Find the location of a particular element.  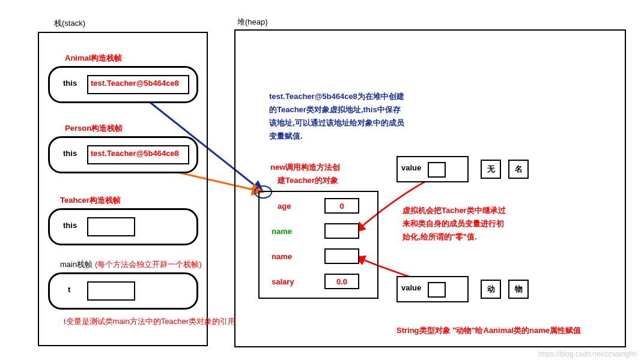

string1-value-label: value is located at coordinates (411, 168).